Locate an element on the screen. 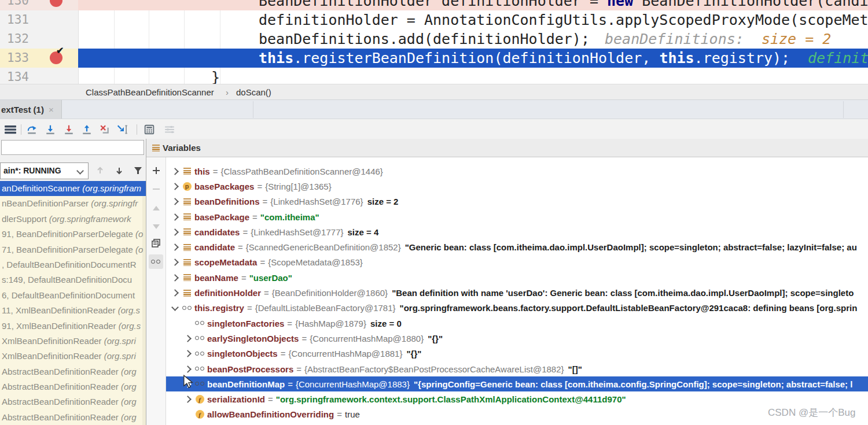  filter-frames-button is located at coordinates (138, 171).